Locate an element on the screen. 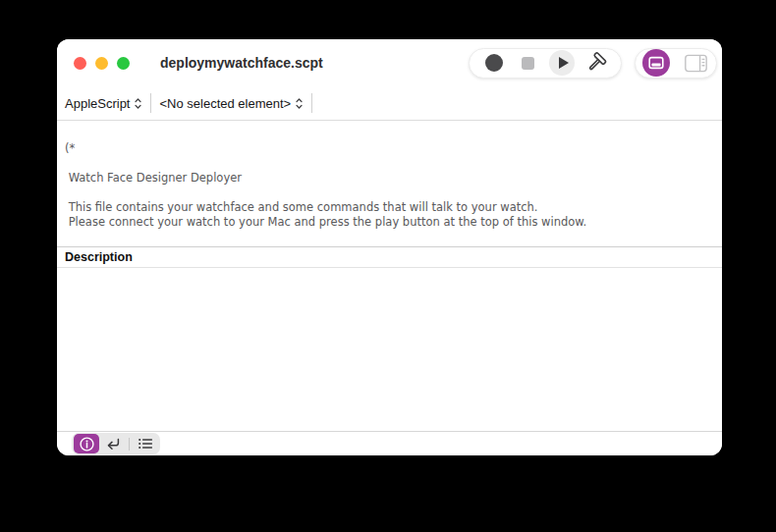  info-icon is located at coordinates (86, 444).